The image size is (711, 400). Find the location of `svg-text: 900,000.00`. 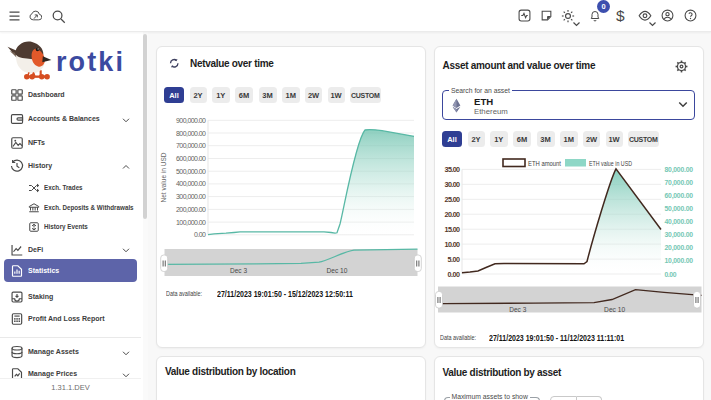

svg-text: 900,000.00 is located at coordinates (191, 120).